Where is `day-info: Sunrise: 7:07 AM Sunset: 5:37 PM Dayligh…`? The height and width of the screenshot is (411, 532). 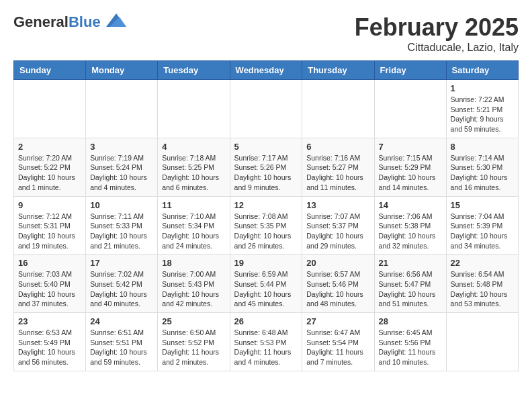 day-info: Sunrise: 7:07 AM Sunset: 5:37 PM Dayligh… is located at coordinates (338, 231).